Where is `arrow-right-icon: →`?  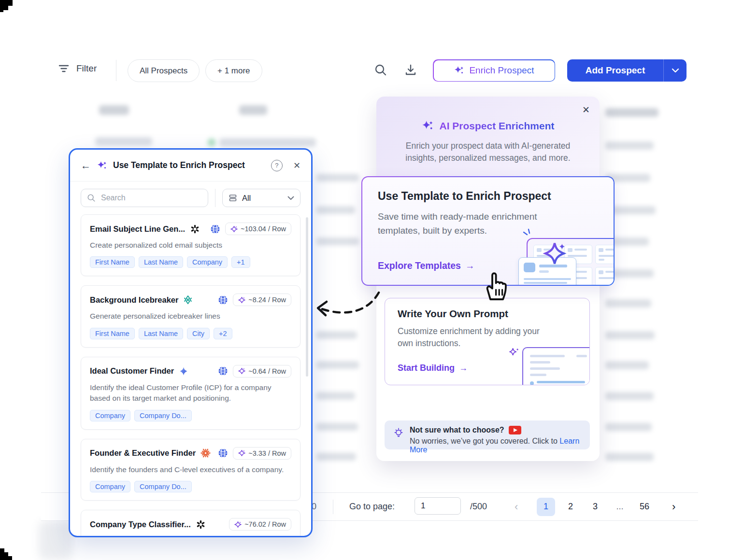 arrow-right-icon: → is located at coordinates (470, 266).